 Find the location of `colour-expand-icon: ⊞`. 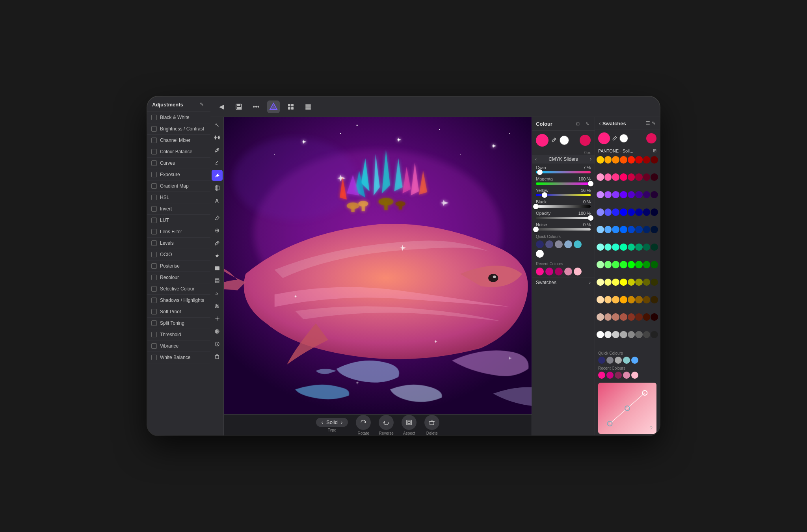

colour-expand-icon: ⊞ is located at coordinates (578, 124).